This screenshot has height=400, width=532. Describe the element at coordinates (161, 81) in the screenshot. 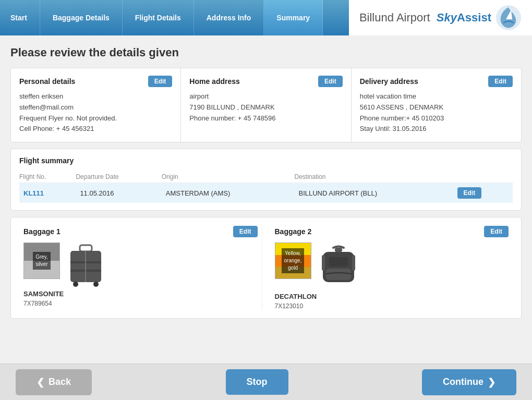

I see `edit-personal-button: Edit` at that location.